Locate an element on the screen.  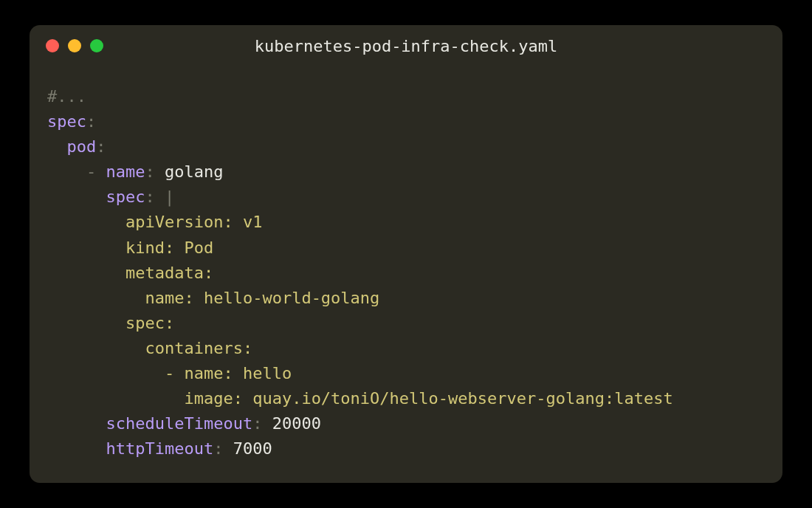
yaml-key: name is located at coordinates (125, 171).